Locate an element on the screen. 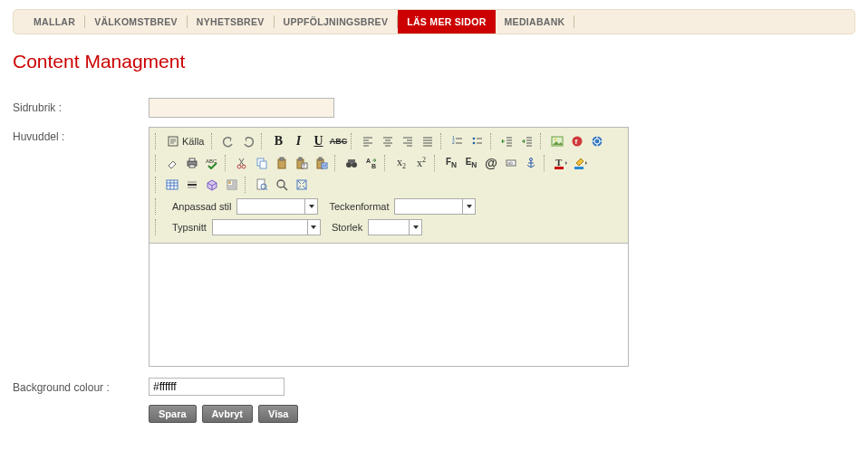 The height and width of the screenshot is (470, 868). show-button: Visa is located at coordinates (278, 414).